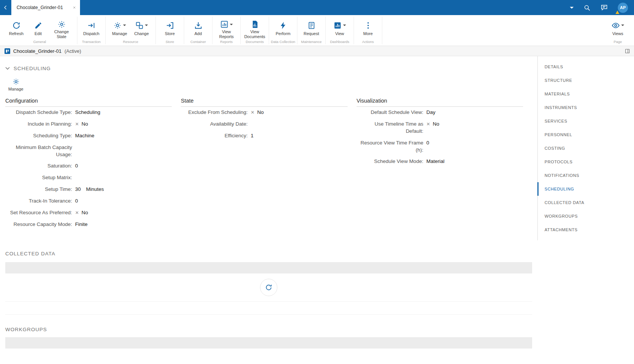  What do you see at coordinates (40, 189) in the screenshot?
I see `field-label: Setup Time:` at bounding box center [40, 189].